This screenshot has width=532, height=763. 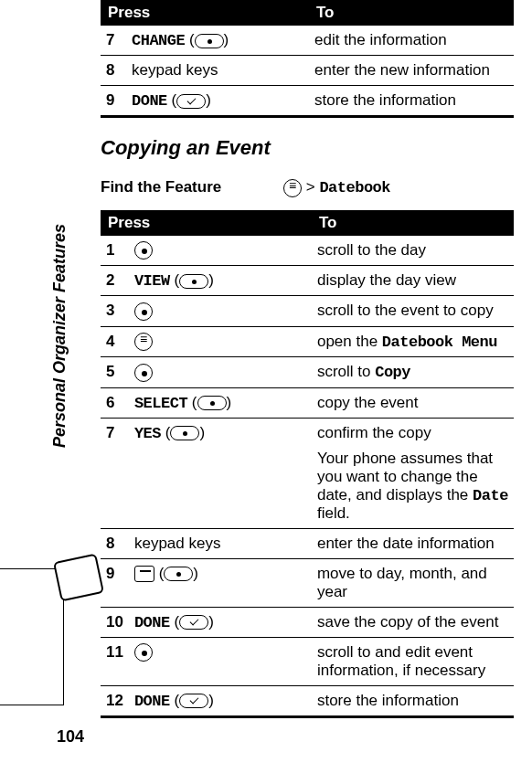 I want to click on table-row: 9 DONE () store the information, so click(x=307, y=101).